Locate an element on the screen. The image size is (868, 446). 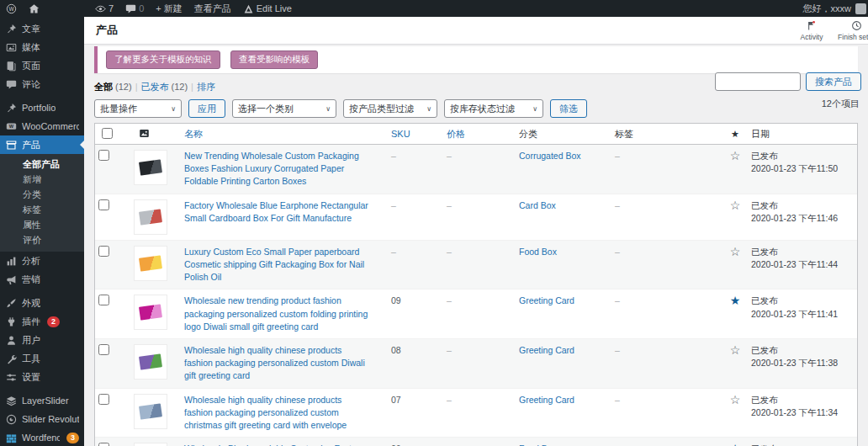
sidebar-subitem-products: 新增 is located at coordinates (42, 179).